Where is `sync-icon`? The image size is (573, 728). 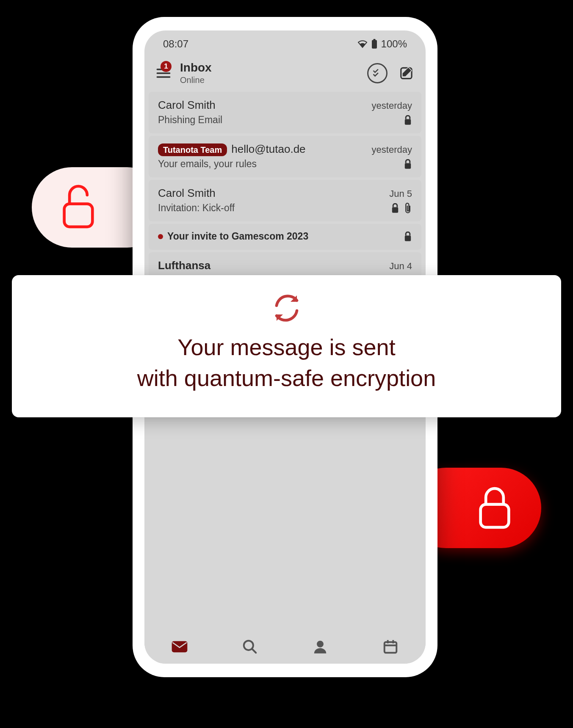
sync-icon is located at coordinates (287, 308).